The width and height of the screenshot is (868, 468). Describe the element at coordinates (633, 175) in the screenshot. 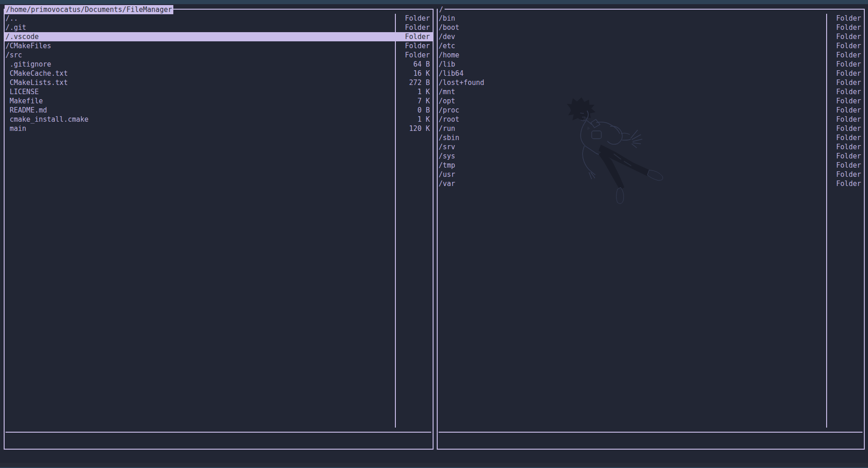

I see `file-name: /usr` at that location.